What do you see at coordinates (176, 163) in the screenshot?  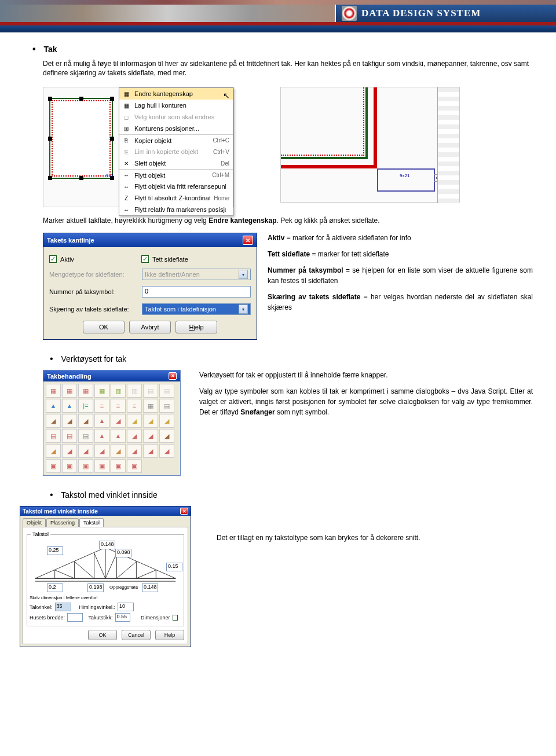 I see `context-menu-item: ✕Slett objektDel` at bounding box center [176, 163].